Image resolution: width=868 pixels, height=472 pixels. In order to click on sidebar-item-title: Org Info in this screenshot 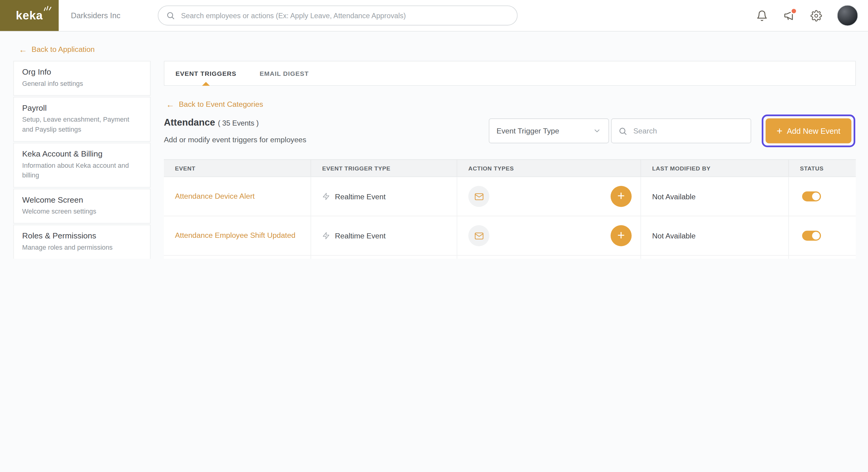, I will do `click(82, 72)`.